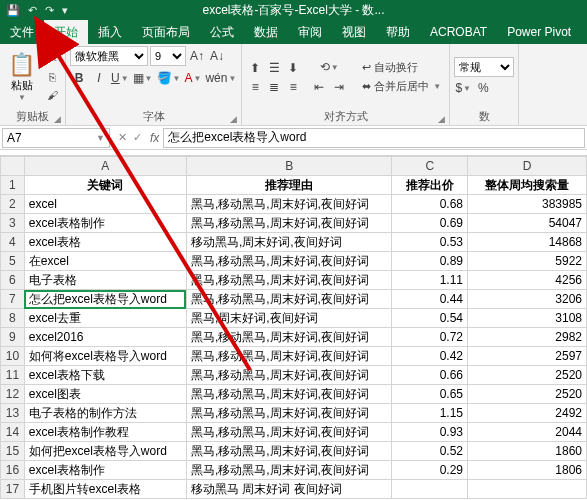  What do you see at coordinates (105, 414) in the screenshot?
I see `cell: 电子表格的制作方法` at bounding box center [105, 414].